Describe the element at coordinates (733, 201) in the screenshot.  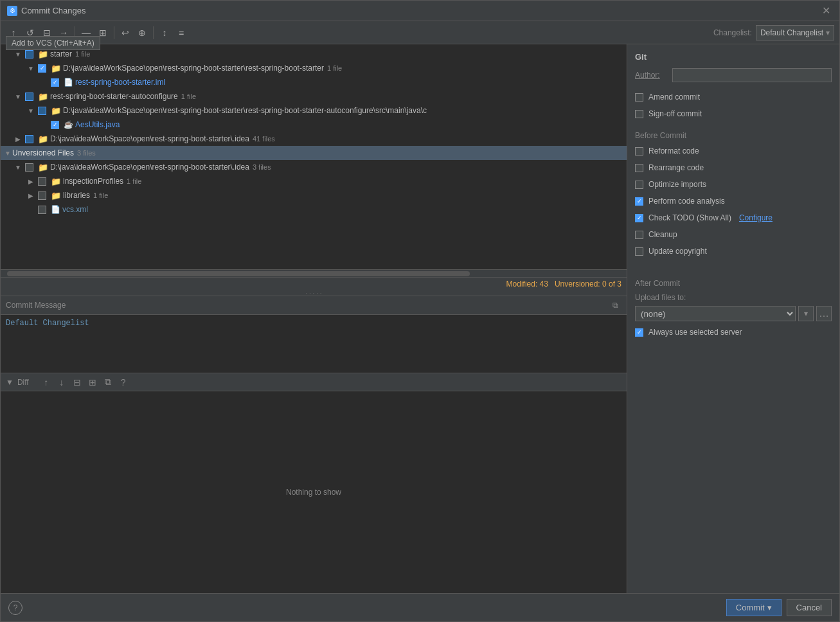
I see `perform-code-analysis-row: ✓ Perform code analysis` at that location.